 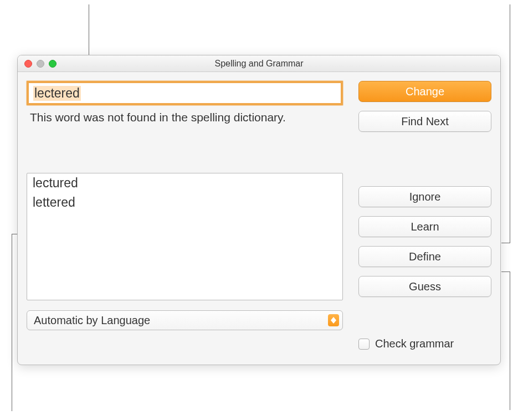 I want to click on titlebar: Spelling and Grammar, so click(x=259, y=64).